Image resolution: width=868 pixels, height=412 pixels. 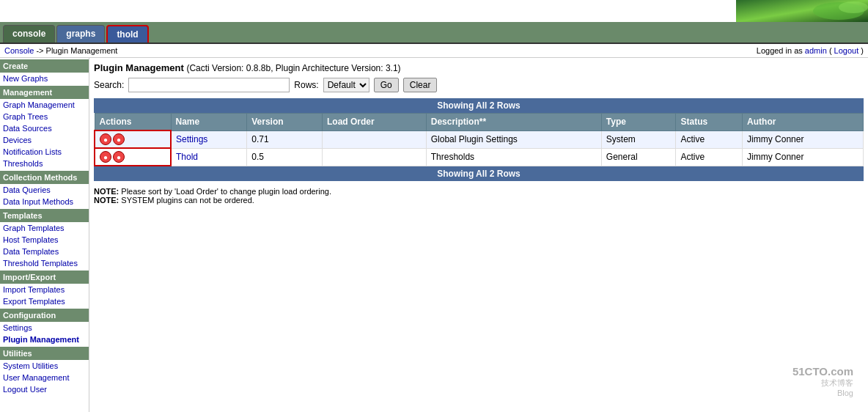 I want to click on table-row: ● ● Settings 0.71 Global Plugin Settings…, so click(x=479, y=139).